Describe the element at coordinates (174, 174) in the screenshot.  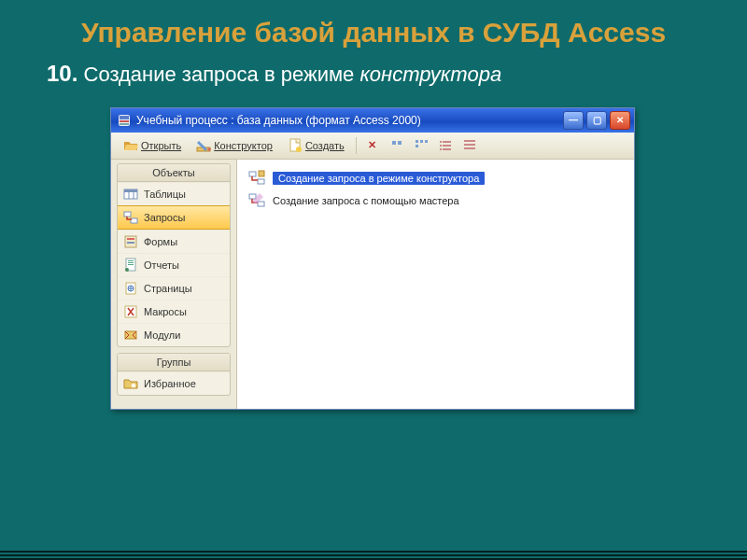
I see `sidebar-header-objects: Объекты` at that location.